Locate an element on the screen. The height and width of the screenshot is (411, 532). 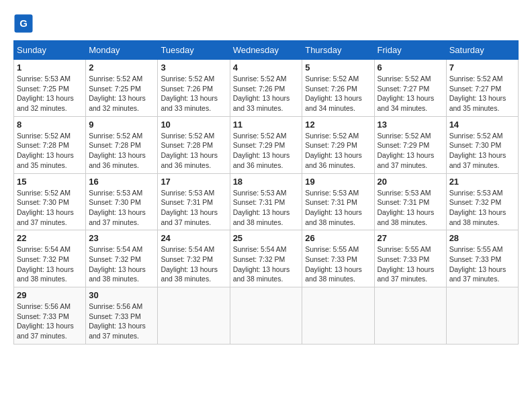
day-header-monday: Monday is located at coordinates (122, 50).